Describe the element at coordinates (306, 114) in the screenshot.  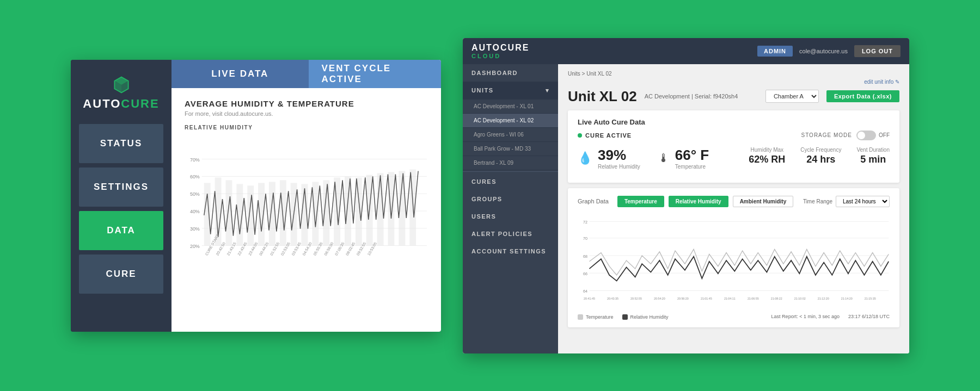
I see `chart-subtitle: For more, visit cloud.autocure.us.` at that location.